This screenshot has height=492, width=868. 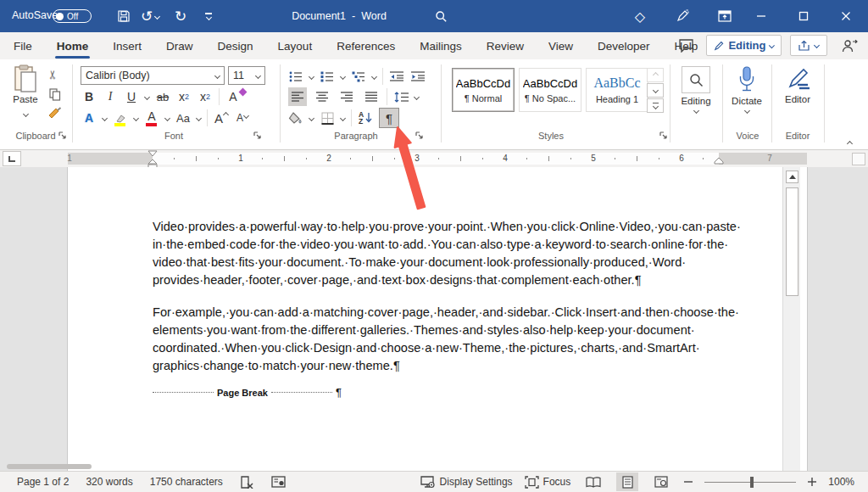 I want to click on font-name-combobox: Calibri (Body), so click(x=153, y=75).